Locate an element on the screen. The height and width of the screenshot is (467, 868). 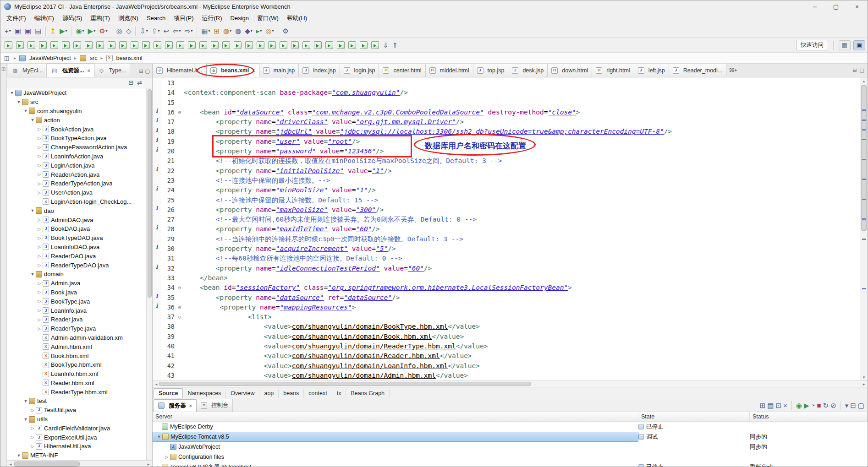
toolbar-quick-search-button: ◎▾ is located at coordinates (269, 31).